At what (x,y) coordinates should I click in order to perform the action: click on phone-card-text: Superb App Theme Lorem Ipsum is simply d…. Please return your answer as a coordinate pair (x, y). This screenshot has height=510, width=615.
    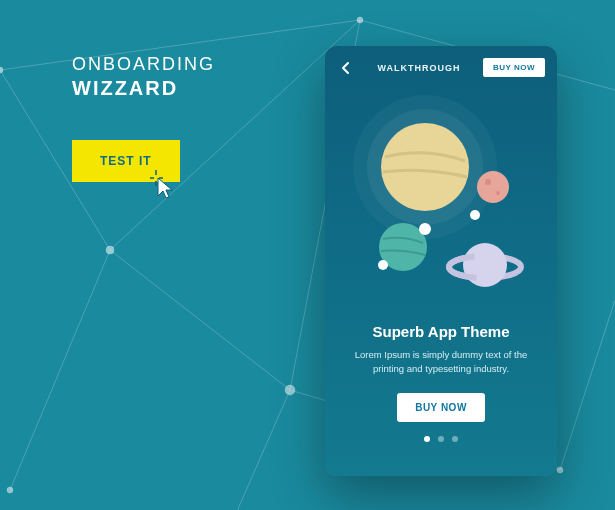
    Looking at the image, I should click on (441, 347).